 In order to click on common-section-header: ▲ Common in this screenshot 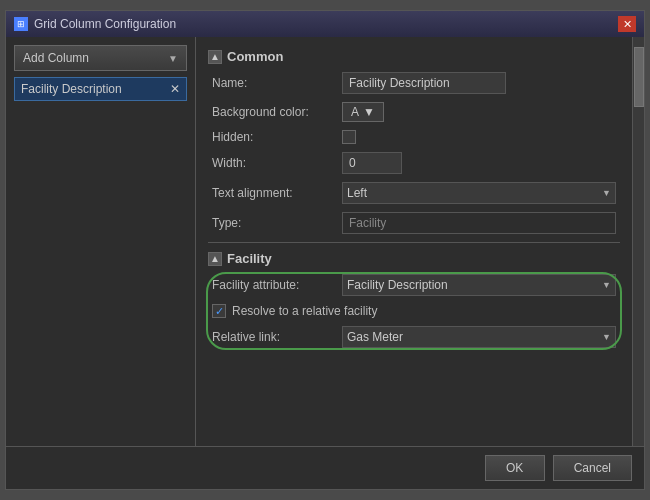, I will do `click(414, 56)`.